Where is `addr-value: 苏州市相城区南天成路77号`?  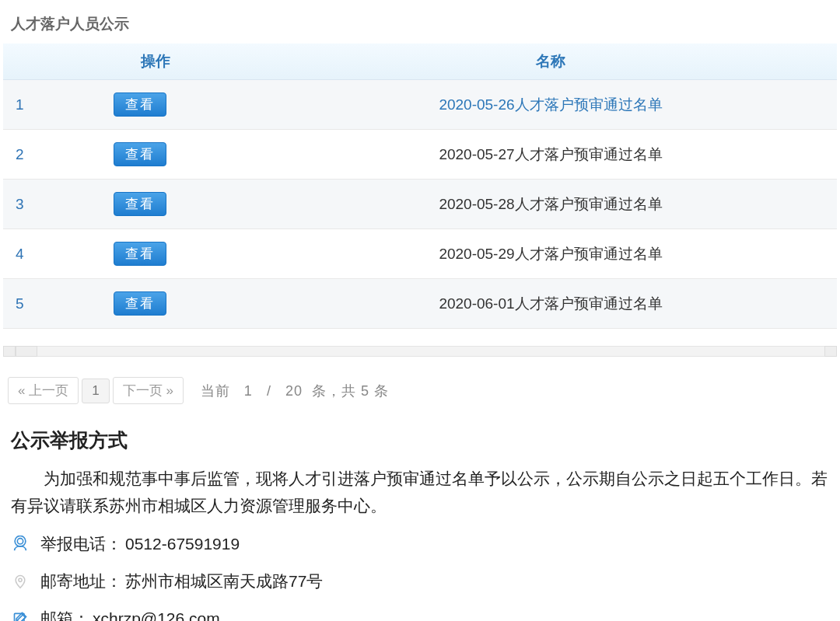
addr-value: 苏州市相城区南天成路77号 is located at coordinates (224, 581).